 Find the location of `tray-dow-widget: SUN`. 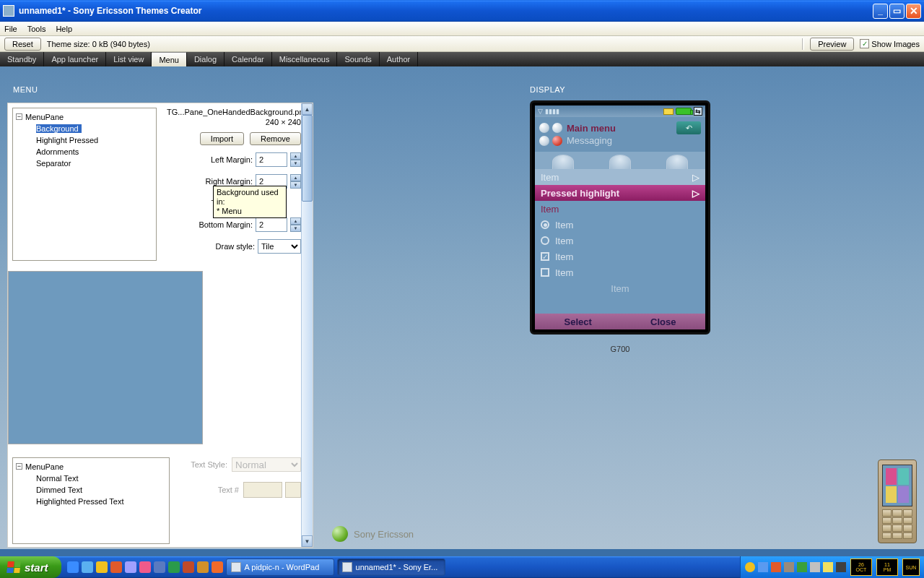

tray-dow-widget: SUN is located at coordinates (911, 567).